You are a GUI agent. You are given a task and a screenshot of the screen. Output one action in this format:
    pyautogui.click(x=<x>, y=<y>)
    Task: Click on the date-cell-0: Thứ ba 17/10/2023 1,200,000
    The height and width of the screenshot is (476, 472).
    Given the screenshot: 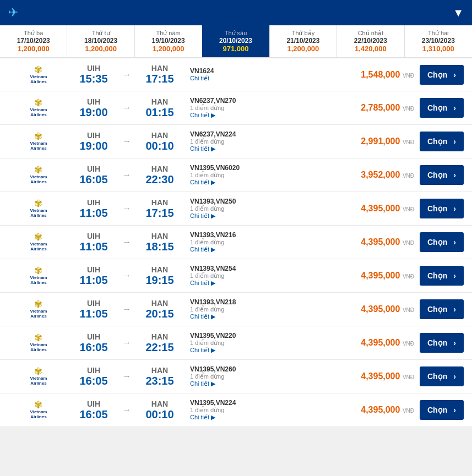 What is the action you would take?
    pyautogui.click(x=34, y=41)
    